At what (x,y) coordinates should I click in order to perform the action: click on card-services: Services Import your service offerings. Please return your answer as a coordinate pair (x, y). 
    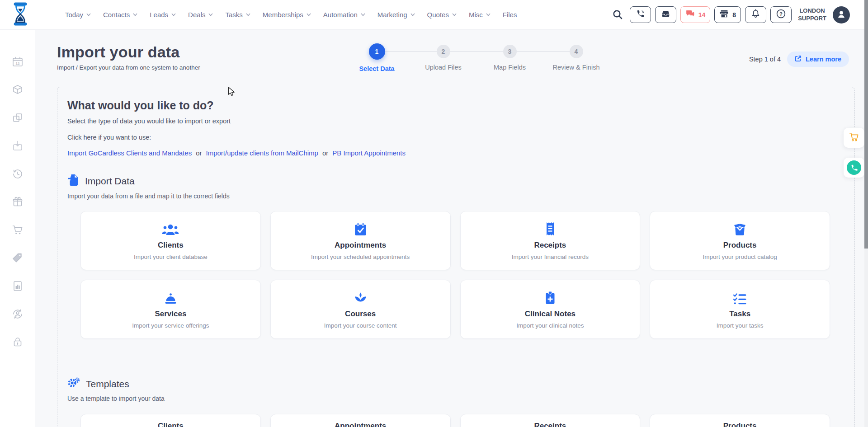
    Looking at the image, I should click on (171, 309).